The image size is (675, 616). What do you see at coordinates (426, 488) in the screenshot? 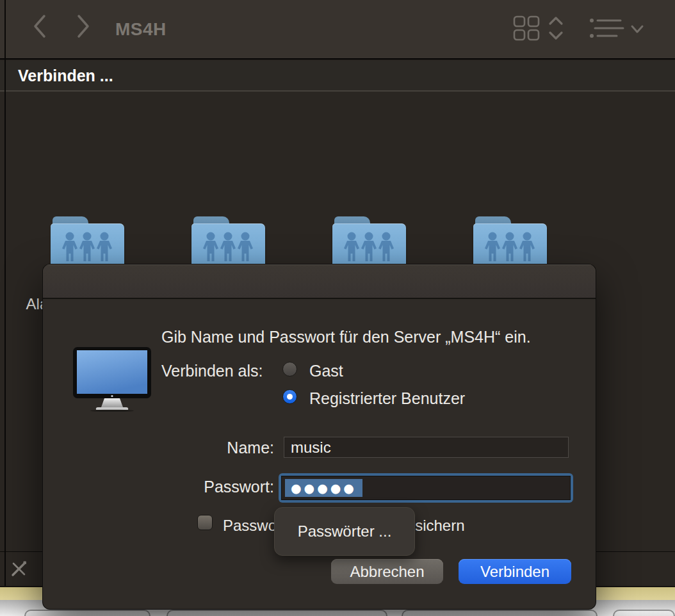
I see `password-focus-ring: ●●●●●` at bounding box center [426, 488].